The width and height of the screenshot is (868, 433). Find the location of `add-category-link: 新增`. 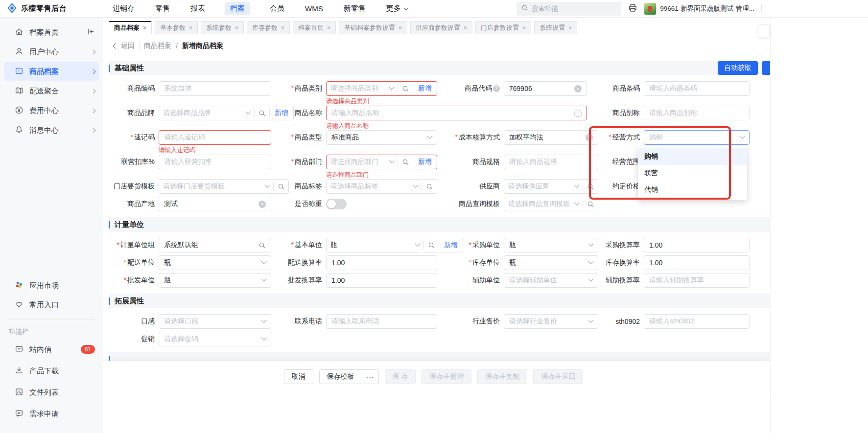

add-category-link: 新增 is located at coordinates (425, 89).